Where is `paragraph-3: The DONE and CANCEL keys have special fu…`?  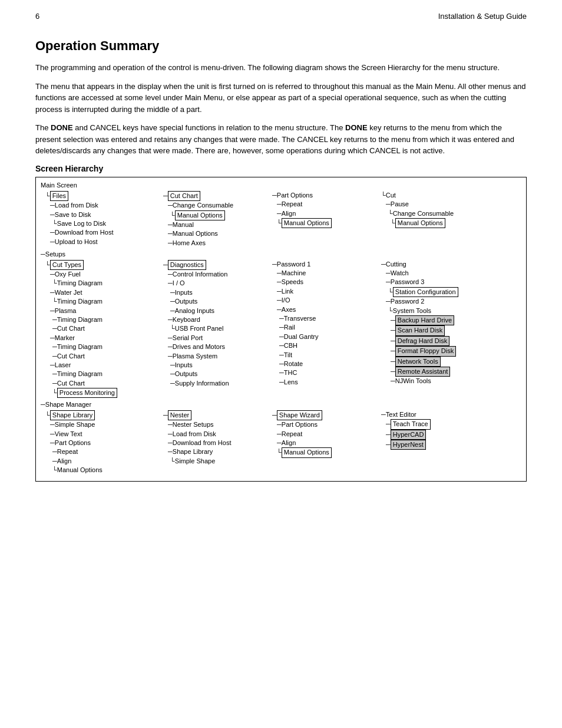
paragraph-3: The DONE and CANCEL keys have special fu… is located at coordinates (281, 139).